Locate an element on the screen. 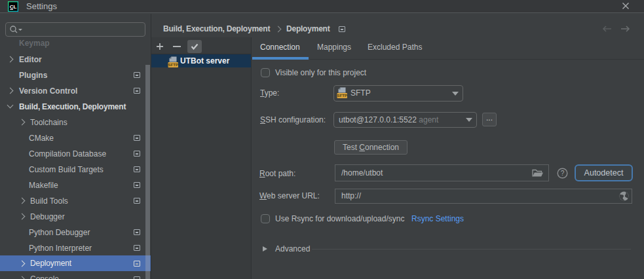 The width and height of the screenshot is (644, 279). svg-text: CL is located at coordinates (13, 7).